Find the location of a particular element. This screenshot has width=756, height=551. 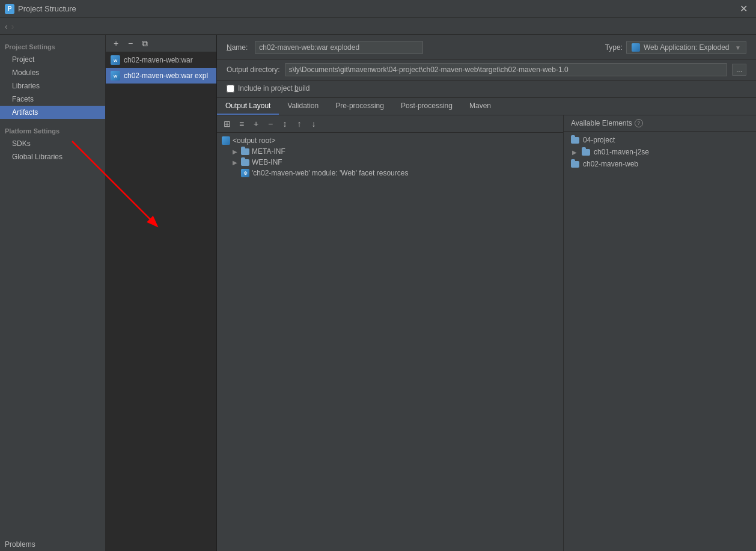

include-checkbox is located at coordinates (231, 89).